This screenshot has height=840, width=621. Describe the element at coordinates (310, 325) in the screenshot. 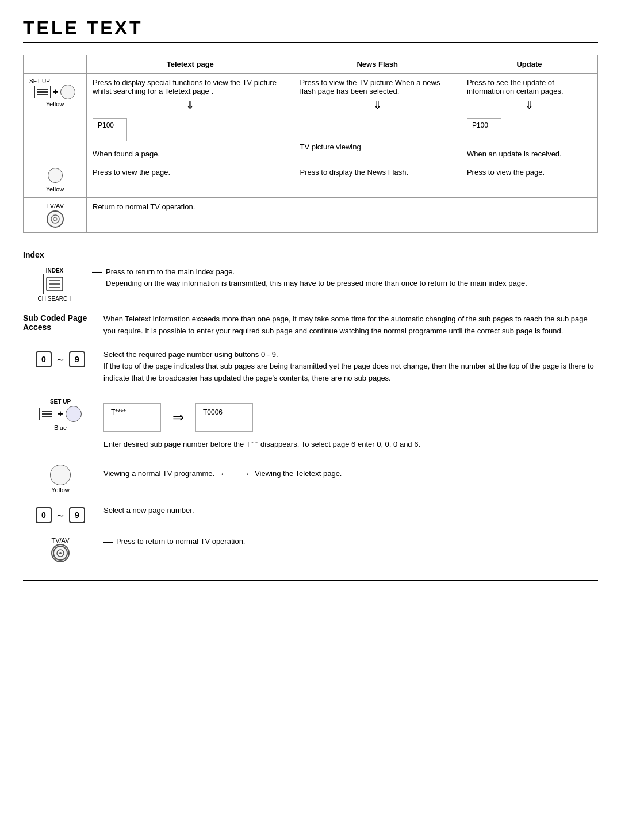

I see `sub-coded-row: Sub Coded Page Access When Teletext info…` at that location.